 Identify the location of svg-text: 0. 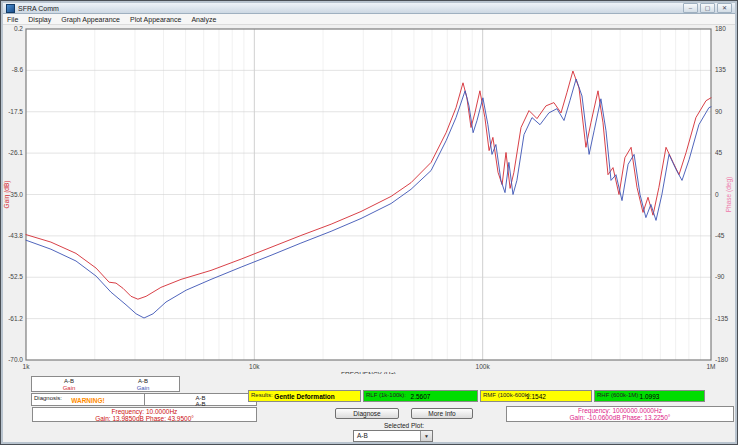
(717, 194).